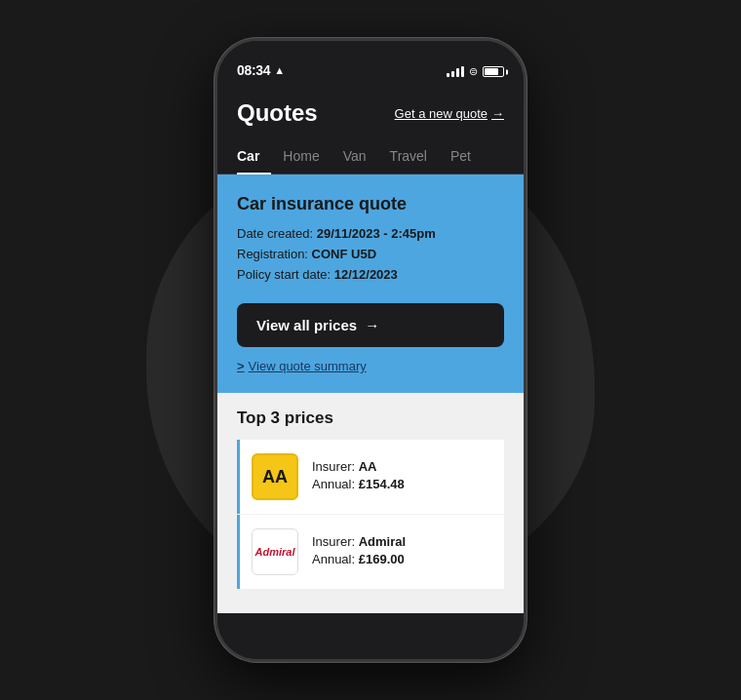 The width and height of the screenshot is (741, 700). What do you see at coordinates (409, 156) in the screenshot?
I see `tab-travel: Travel` at bounding box center [409, 156].